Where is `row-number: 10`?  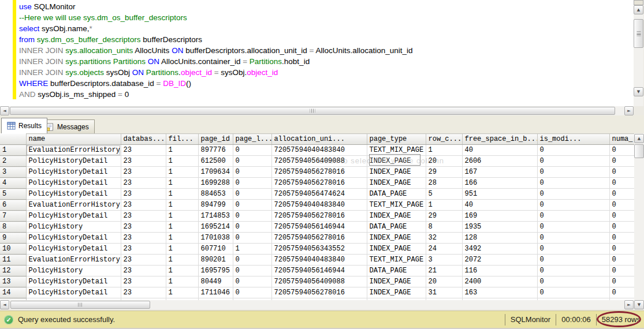
row-number: 10 is located at coordinates (13, 249).